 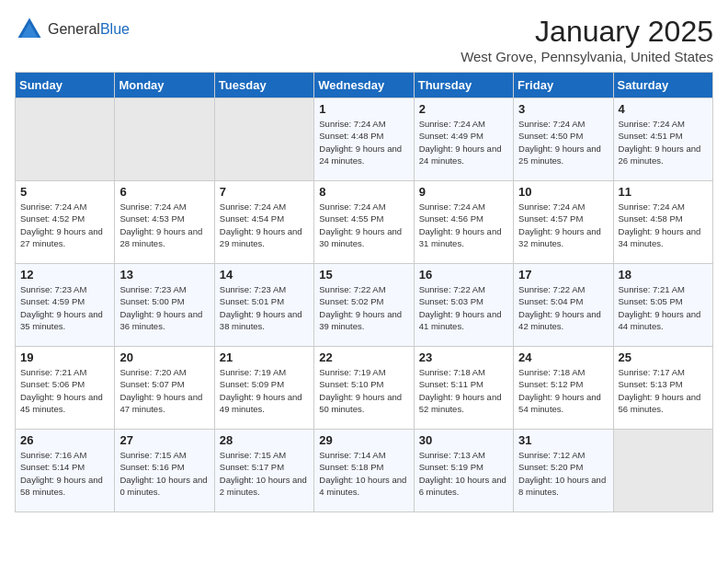 I want to click on week-row-3: 12Sunrise: 7:23 AM Sunset: 4:59 PM Dayli…, so click(x=364, y=305).